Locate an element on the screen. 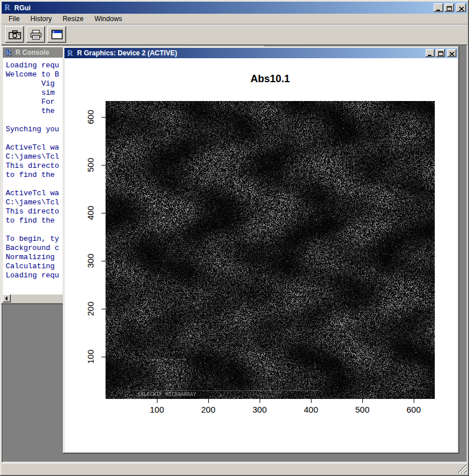  status-bar is located at coordinates (234, 468).